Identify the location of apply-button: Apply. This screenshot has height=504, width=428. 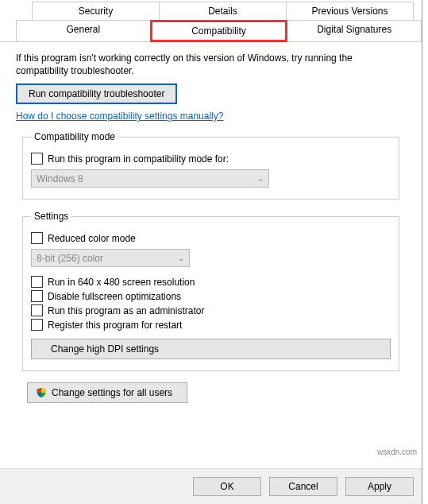
(380, 487).